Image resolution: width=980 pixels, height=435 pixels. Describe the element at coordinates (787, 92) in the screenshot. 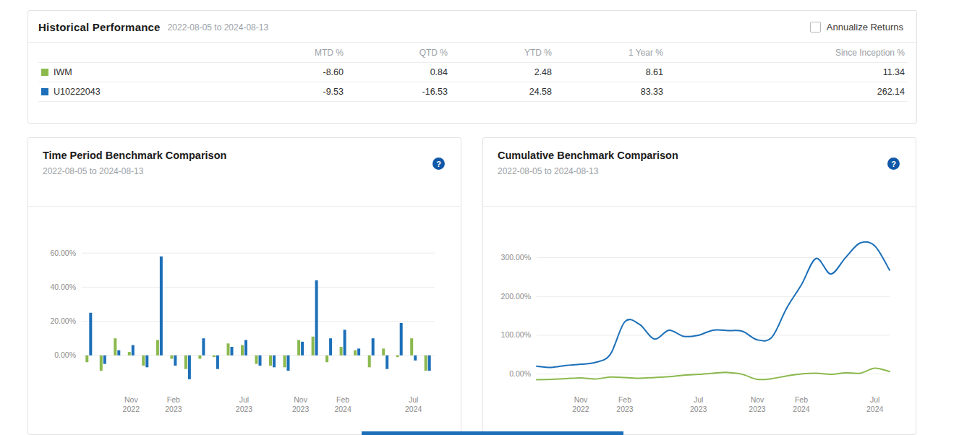

I see `account-since-inception-value: 262.14` at that location.